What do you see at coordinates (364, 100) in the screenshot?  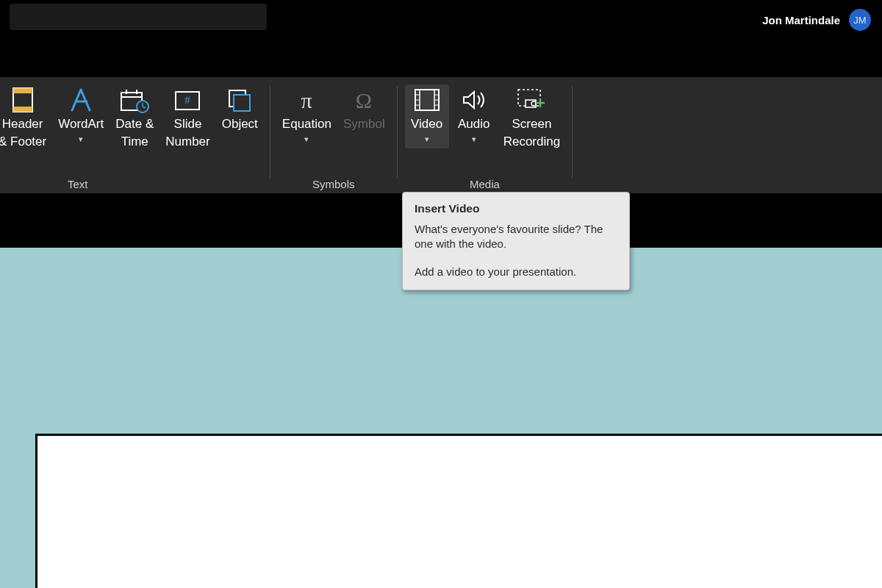 I see `symbol-icon: Ω` at bounding box center [364, 100].